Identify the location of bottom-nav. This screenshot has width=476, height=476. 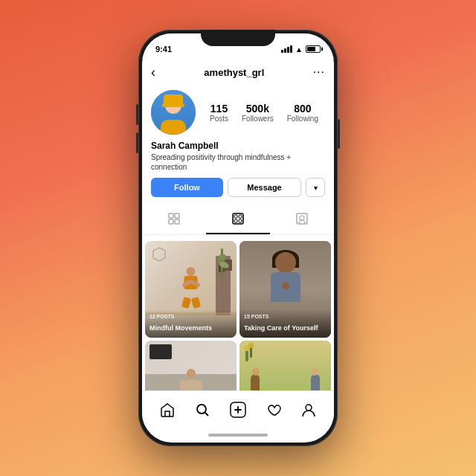
(238, 409).